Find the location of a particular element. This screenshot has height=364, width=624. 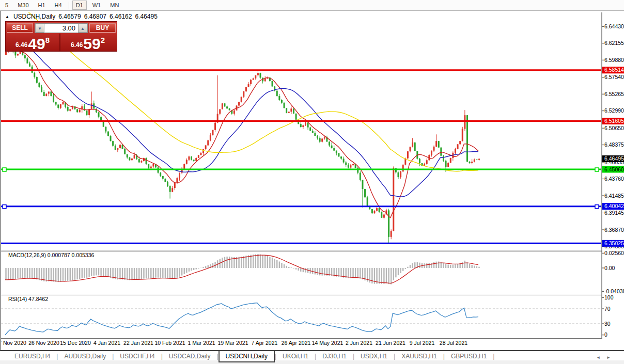

tab-DJ30-H1: DJ30,H1 is located at coordinates (335, 356).